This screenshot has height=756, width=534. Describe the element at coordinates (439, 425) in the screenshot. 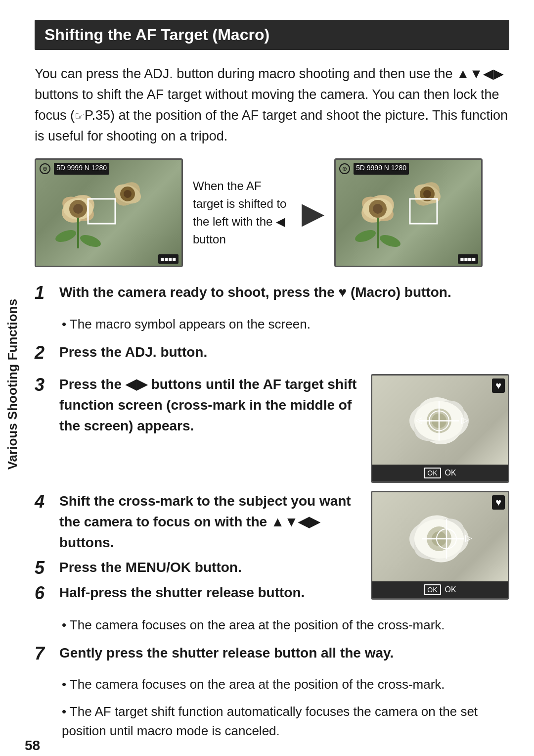

I see `flower-step3: ▷ ◁` at that location.